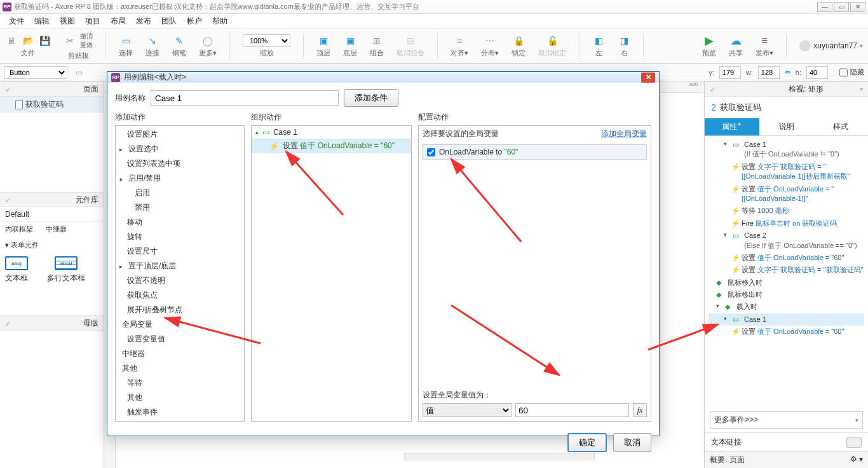  What do you see at coordinates (801, 306) in the screenshot?
I see `event-onload: 载入时` at bounding box center [801, 306].